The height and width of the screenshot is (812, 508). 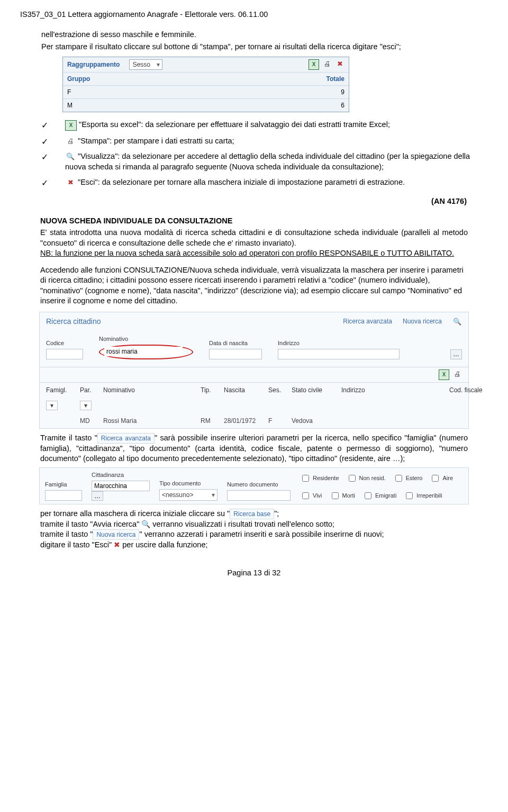 What do you see at coordinates (254, 15) in the screenshot?
I see `doc-header: IS357_03_01 Lettera aggiornamento Anagra…` at bounding box center [254, 15].